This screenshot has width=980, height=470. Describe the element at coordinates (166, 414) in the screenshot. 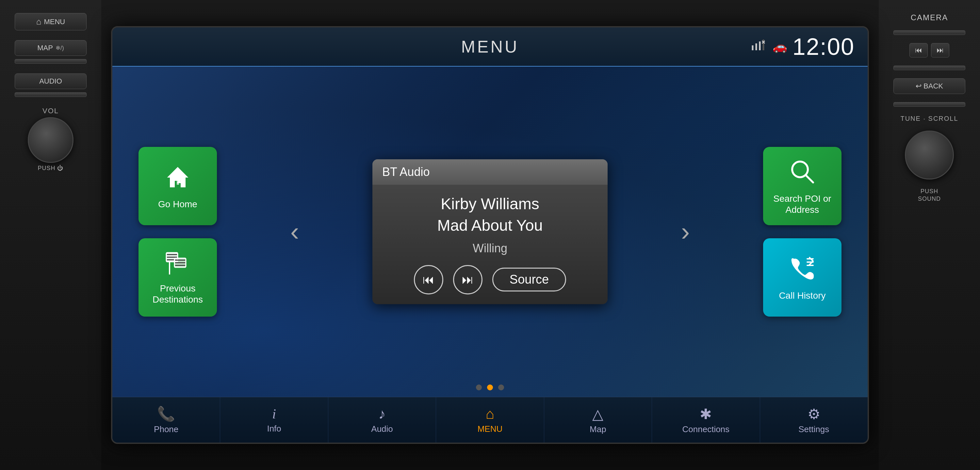

I see `phone-icon: 📞` at that location.